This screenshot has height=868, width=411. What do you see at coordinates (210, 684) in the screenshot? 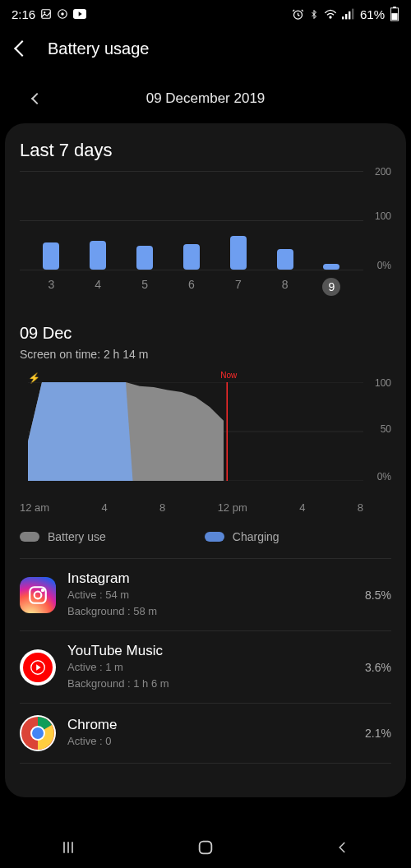
I see `app-background: Background : 1 h 6 m` at bounding box center [210, 684].